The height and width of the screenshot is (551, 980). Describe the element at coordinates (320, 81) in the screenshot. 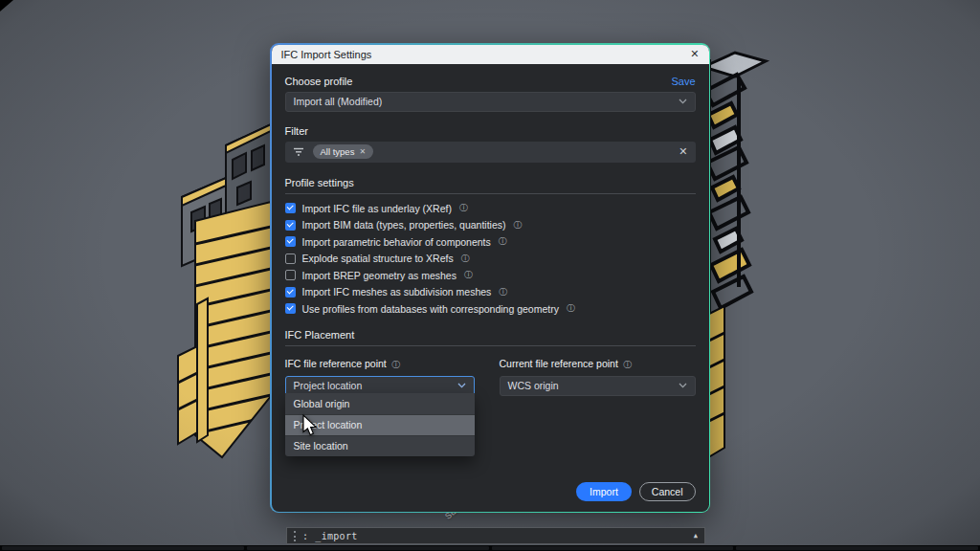

I see `choose-profile-label: Choose profile` at that location.